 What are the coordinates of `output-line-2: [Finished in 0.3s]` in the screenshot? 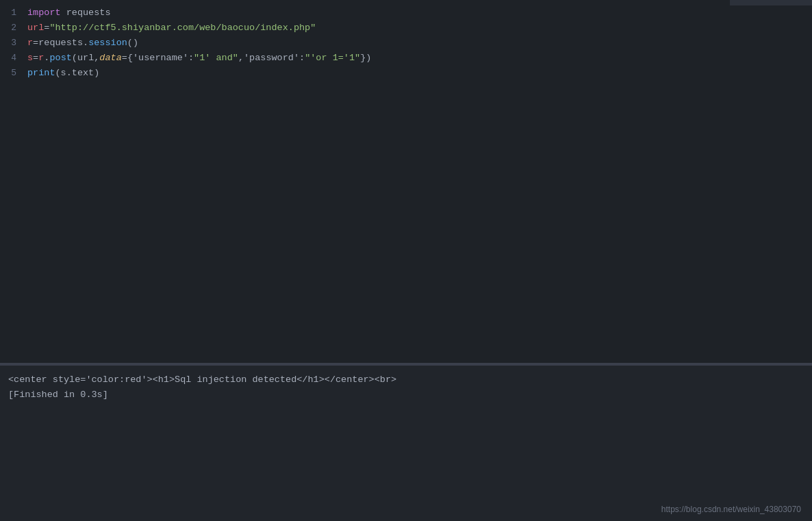 It's located at (406, 395).